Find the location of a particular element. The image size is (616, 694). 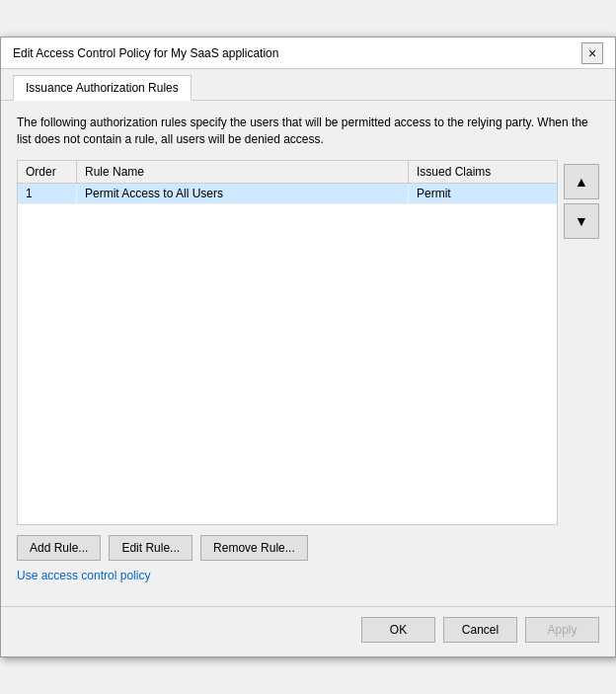

table-header: Order Rule Name Issued Claims is located at coordinates (287, 172).